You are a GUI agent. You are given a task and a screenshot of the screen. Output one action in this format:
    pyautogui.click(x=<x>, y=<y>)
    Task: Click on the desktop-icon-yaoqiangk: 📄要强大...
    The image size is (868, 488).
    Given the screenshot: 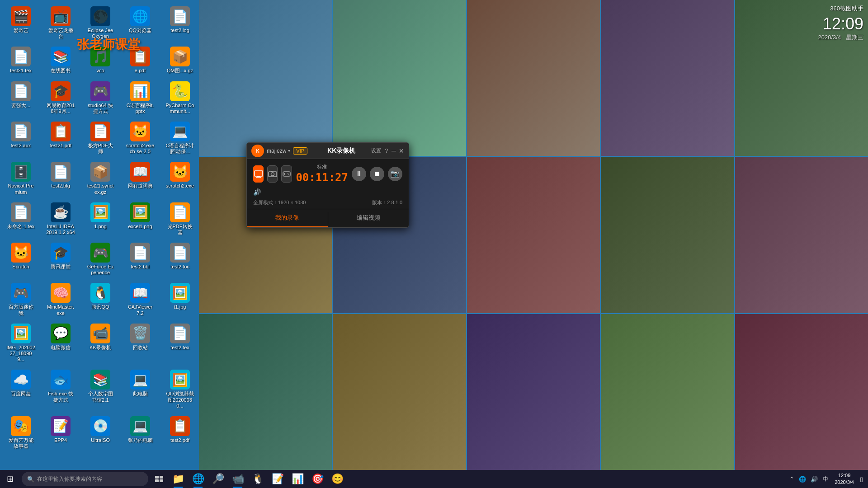 What is the action you would take?
    pyautogui.click(x=21, y=98)
    